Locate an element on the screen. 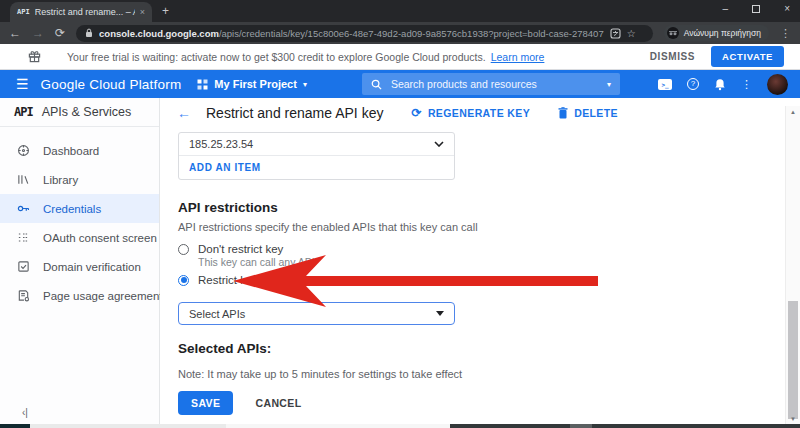 Image resolution: width=800 pixels, height=428 pixels. forward-nav-icon: → is located at coordinates (38, 33).